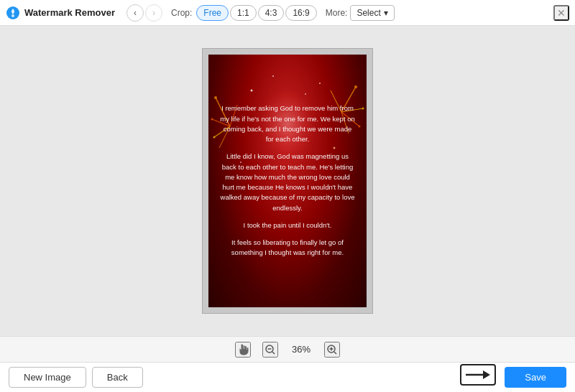 The width and height of the screenshot is (575, 392). Describe the element at coordinates (288, 225) in the screenshot. I see `quote-para-3: I took the pain until I couldn't.` at that location.